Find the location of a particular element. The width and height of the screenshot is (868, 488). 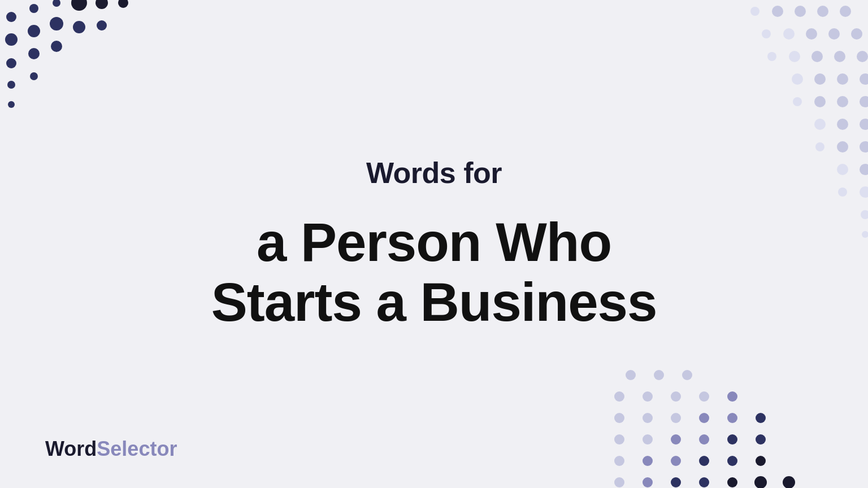

main-title-line2: Starts a Business is located at coordinates (434, 302).